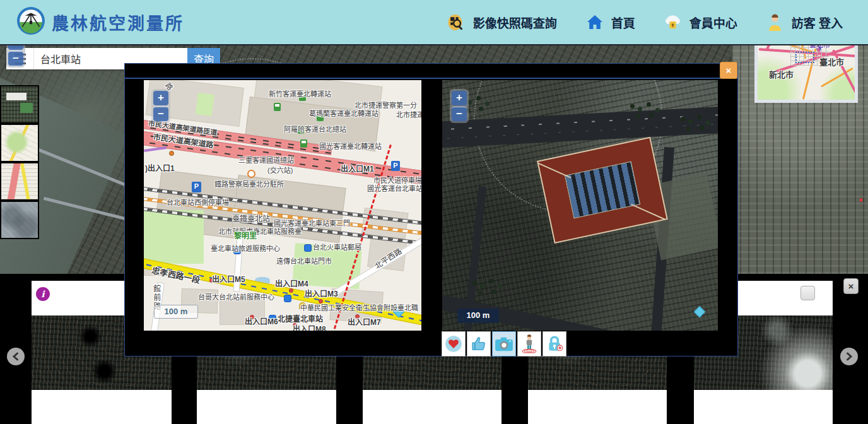  I want to click on map-poi-label: 出入口M1, so click(357, 170).